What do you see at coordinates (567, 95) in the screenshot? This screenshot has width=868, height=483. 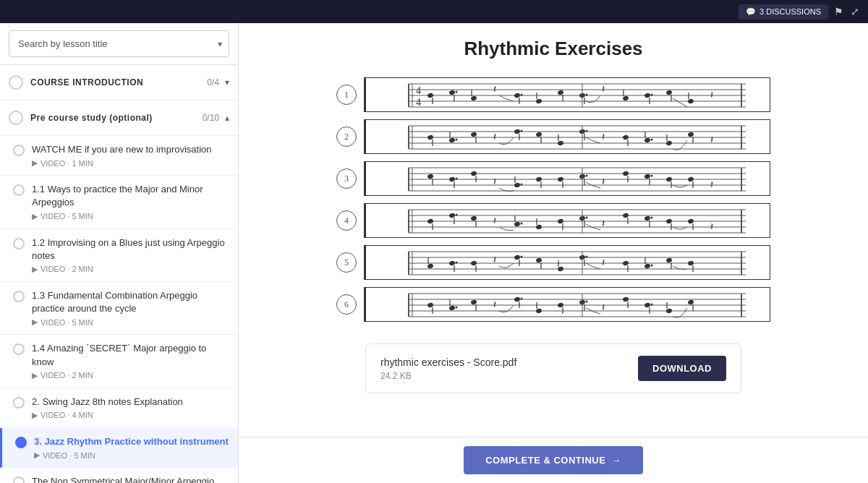 I see `staff-line-1: 44𝄽𝄽𝄽` at bounding box center [567, 95].